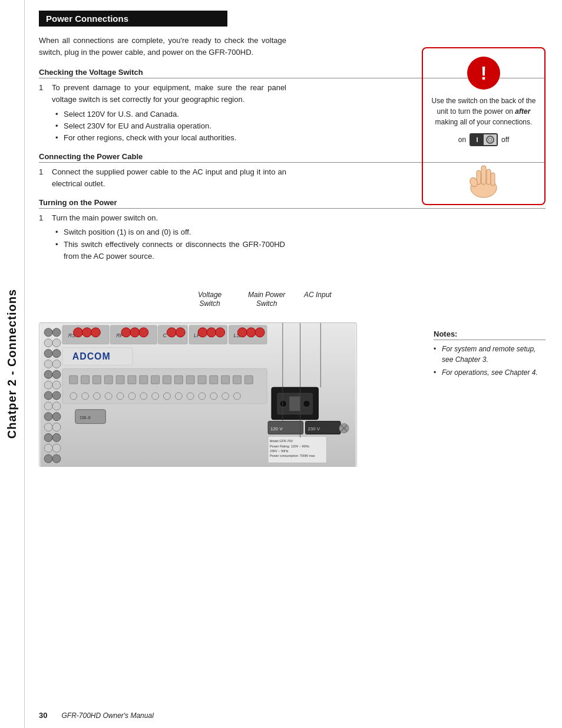 This screenshot has height=728, width=562. Describe the element at coordinates (107, 716) in the screenshot. I see `manual-title: GFR-700HD Owner's Manual` at that location.